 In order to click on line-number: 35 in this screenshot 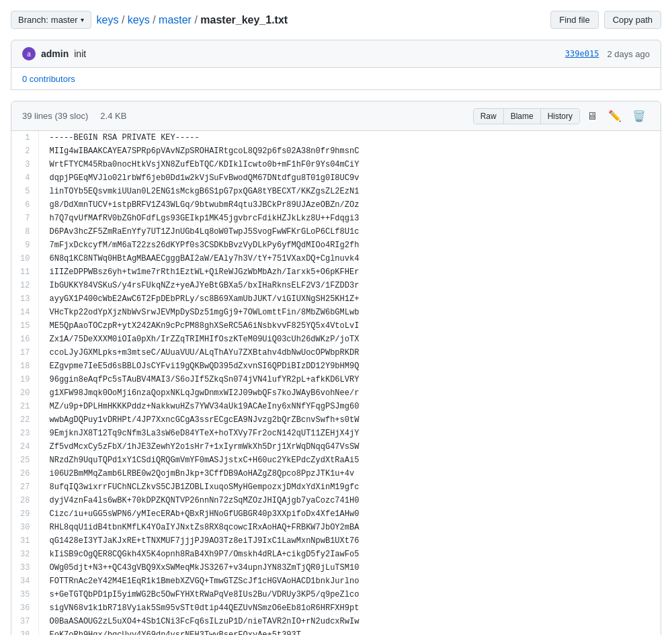, I will do `click(25, 595)`.